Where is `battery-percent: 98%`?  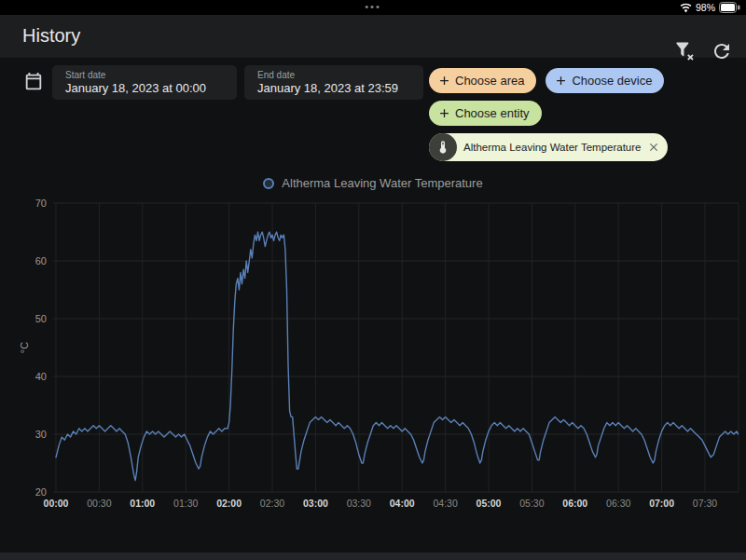 battery-percent: 98% is located at coordinates (705, 7).